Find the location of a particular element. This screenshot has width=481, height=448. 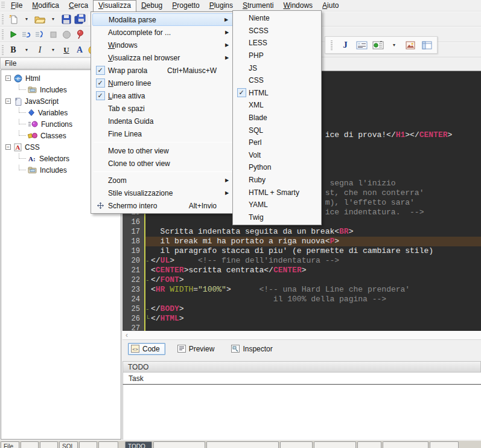

insert-image-button is located at coordinates (410, 45).